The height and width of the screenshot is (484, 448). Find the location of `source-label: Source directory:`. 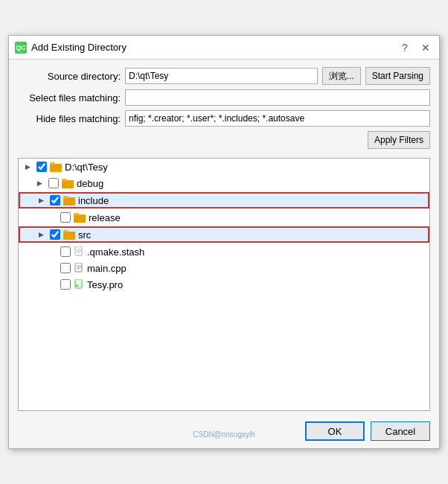

source-label: Source directory: is located at coordinates (69, 76).